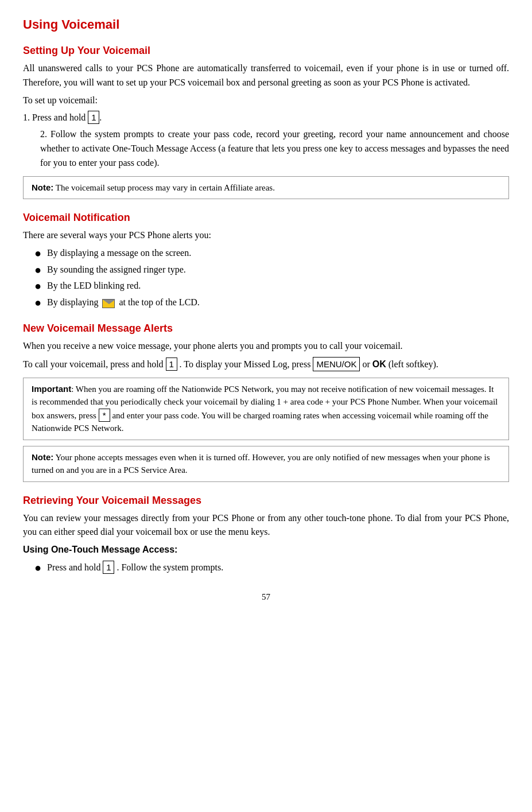  Describe the element at coordinates (266, 188) in the screenshot. I see `setup-note-box: Note: The voicemail setup process may va…` at that location.